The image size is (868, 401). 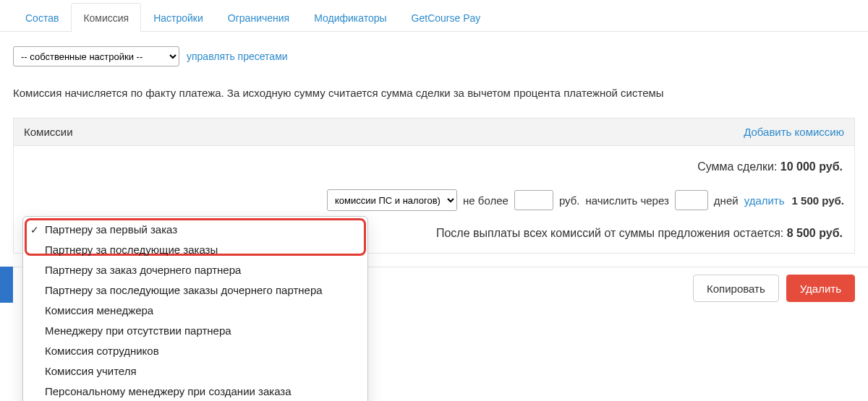 What do you see at coordinates (820, 288) in the screenshot?
I see `delete-button: Удалить` at bounding box center [820, 288].